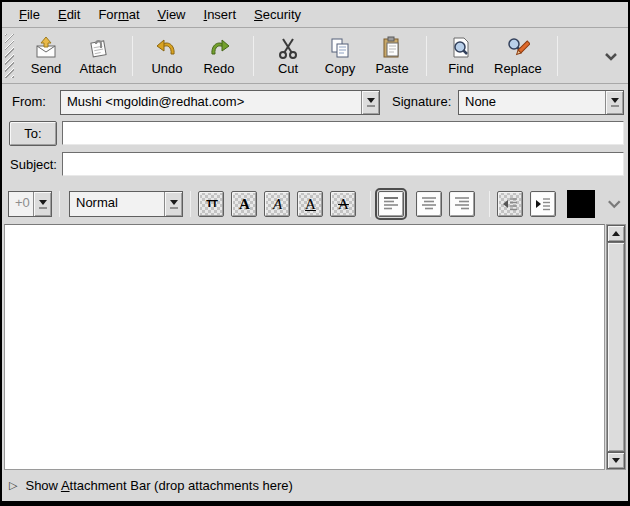 The height and width of the screenshot is (506, 630). What do you see at coordinates (220, 102) in the screenshot?
I see `from-select: Mushi <mgoldin@redhat.com>` at bounding box center [220, 102].